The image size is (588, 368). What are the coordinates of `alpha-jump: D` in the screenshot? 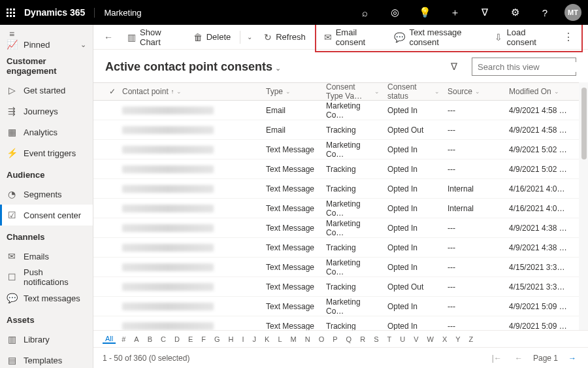 It's located at (177, 339).